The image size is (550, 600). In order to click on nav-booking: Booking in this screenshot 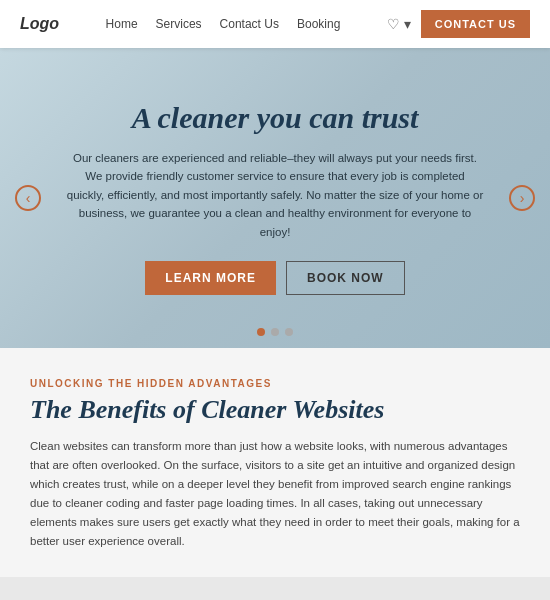, I will do `click(318, 24)`.